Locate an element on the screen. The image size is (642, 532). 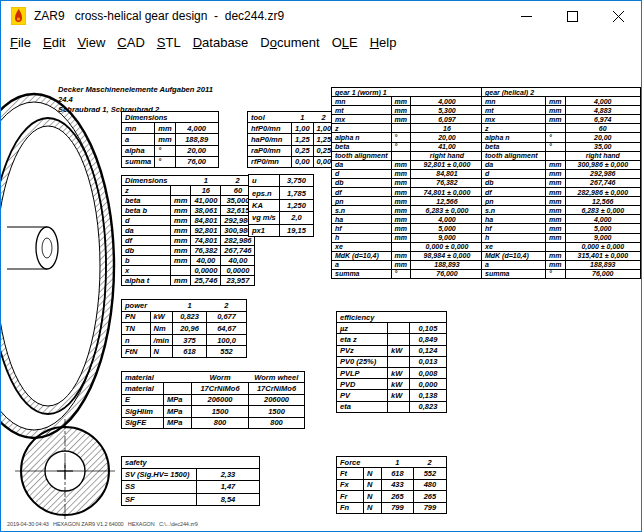
menu-item-cad: CAD is located at coordinates (130, 42).